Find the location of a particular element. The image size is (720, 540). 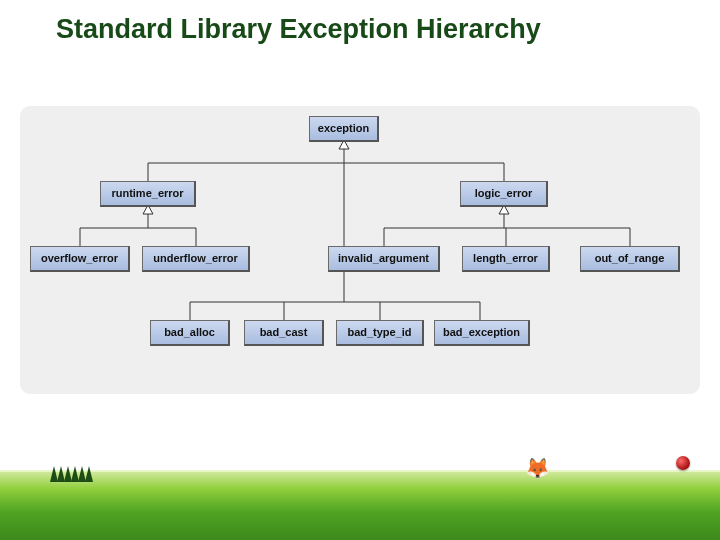

node-length-error: length_error is located at coordinates (506, 259).